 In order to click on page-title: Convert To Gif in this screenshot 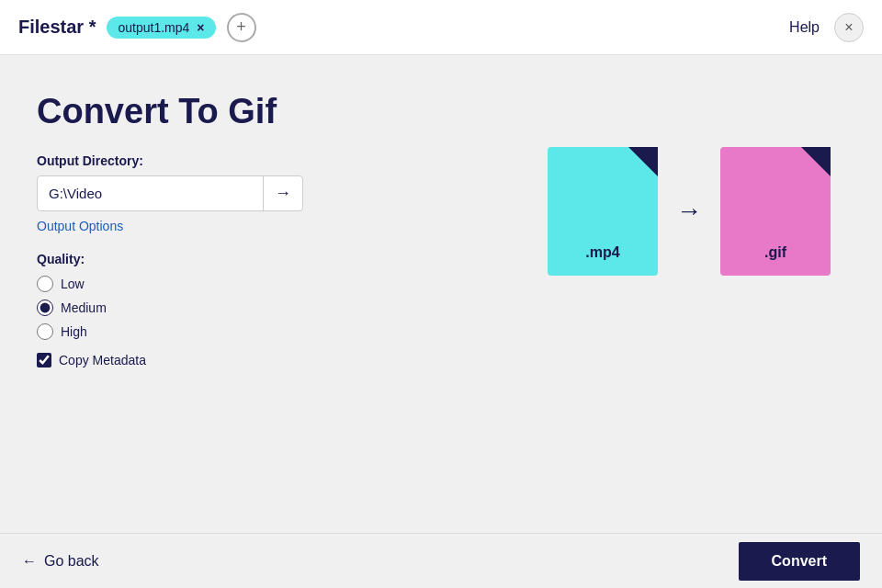, I will do `click(266, 112)`.